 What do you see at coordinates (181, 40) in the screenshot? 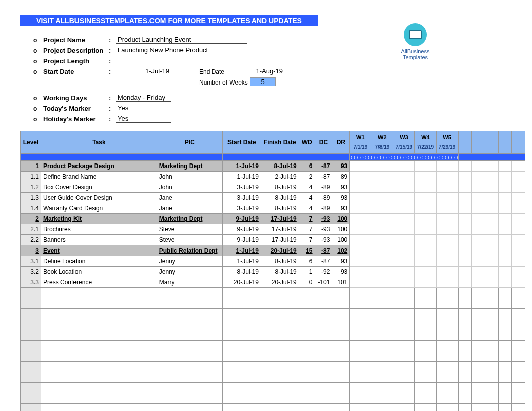
I see `project-name-input: Product Launching Event` at bounding box center [181, 40].